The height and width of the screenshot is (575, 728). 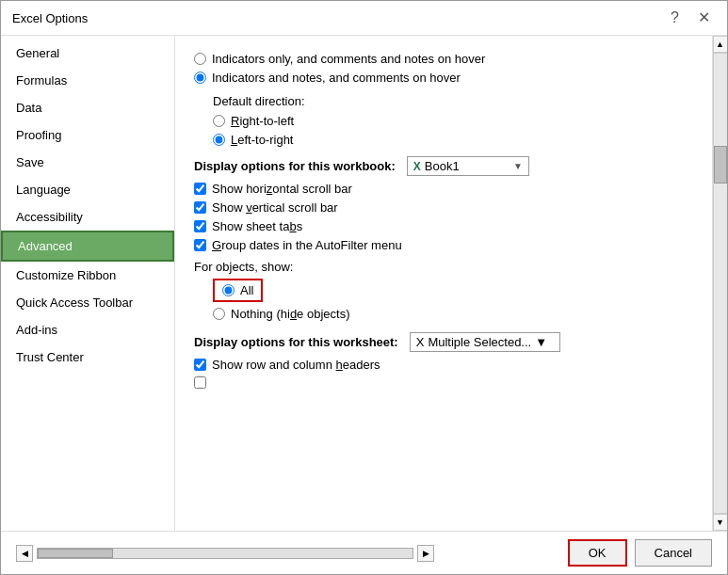 I want to click on help-button: ?, so click(x=674, y=18).